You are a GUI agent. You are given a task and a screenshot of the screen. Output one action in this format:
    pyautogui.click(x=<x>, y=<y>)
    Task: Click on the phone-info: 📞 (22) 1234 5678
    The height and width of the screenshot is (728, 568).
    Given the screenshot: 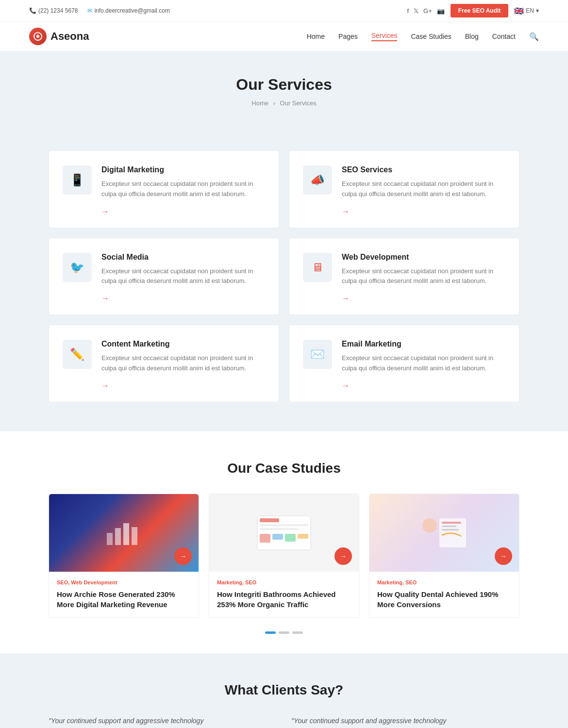 What is the action you would take?
    pyautogui.click(x=53, y=11)
    